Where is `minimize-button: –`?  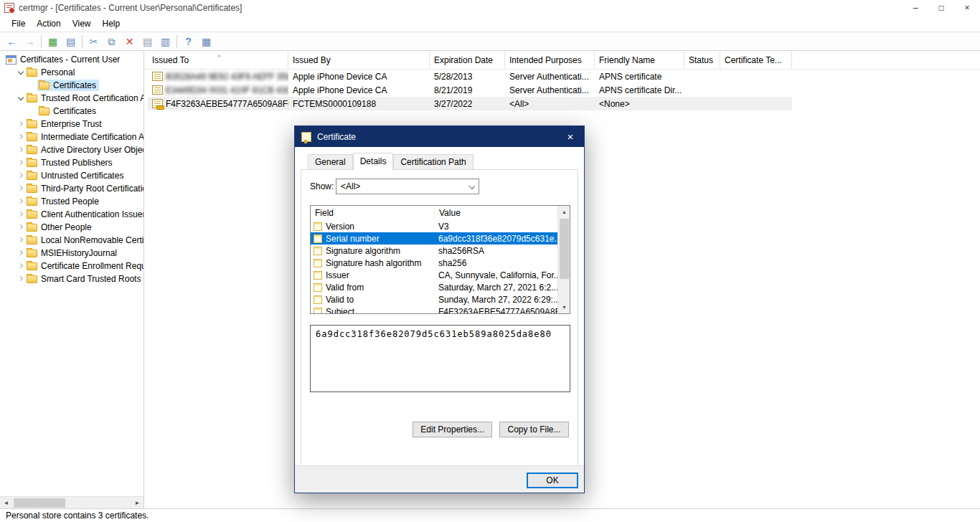
minimize-button: – is located at coordinates (915, 8).